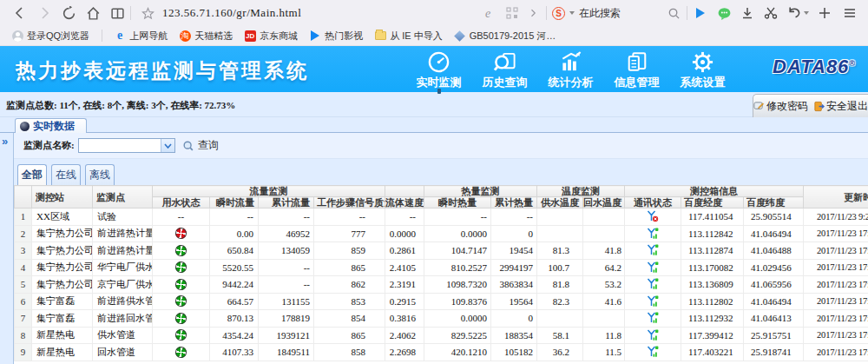 The width and height of the screenshot is (868, 364). I want to click on bookmark-item: 从 IE 中导入, so click(408, 36).